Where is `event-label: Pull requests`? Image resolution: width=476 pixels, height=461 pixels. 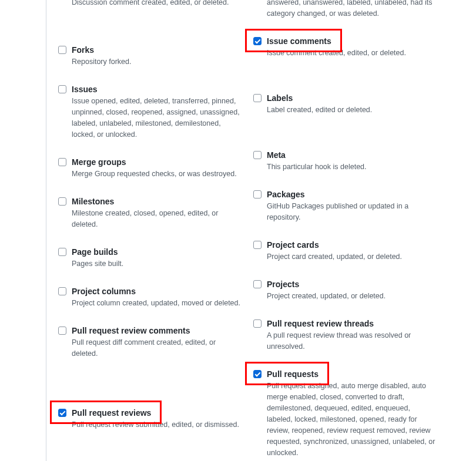 event-label: Pull requests is located at coordinates (293, 374).